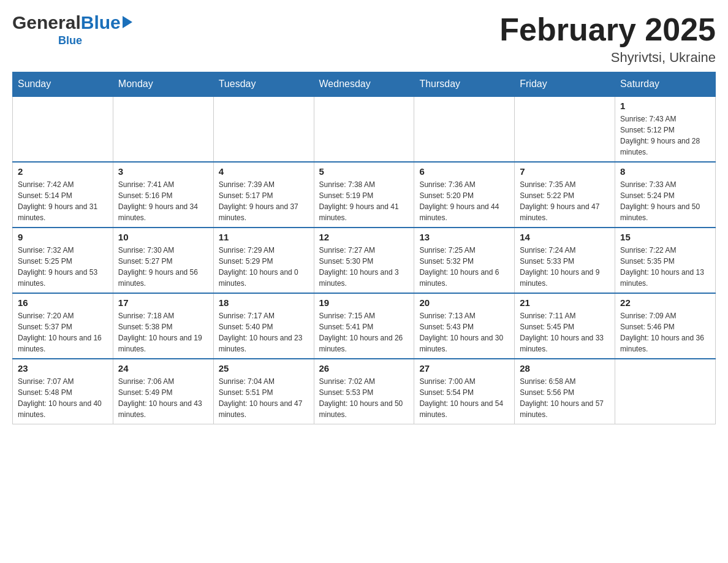 This screenshot has height=563, width=728. Describe the element at coordinates (63, 195) in the screenshot. I see `calendar-cell: 2Sunrise: 7:42 AMSunset: 5:14 PMDaylight…` at that location.